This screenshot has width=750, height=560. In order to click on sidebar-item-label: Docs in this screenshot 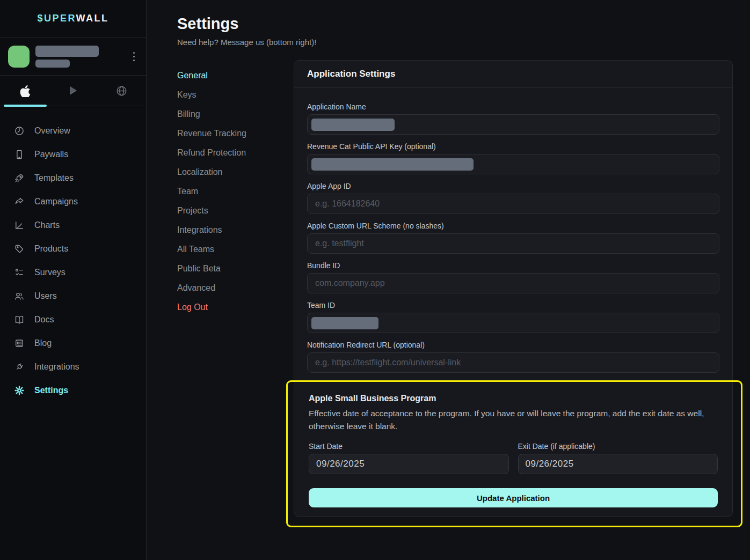, I will do `click(44, 320)`.